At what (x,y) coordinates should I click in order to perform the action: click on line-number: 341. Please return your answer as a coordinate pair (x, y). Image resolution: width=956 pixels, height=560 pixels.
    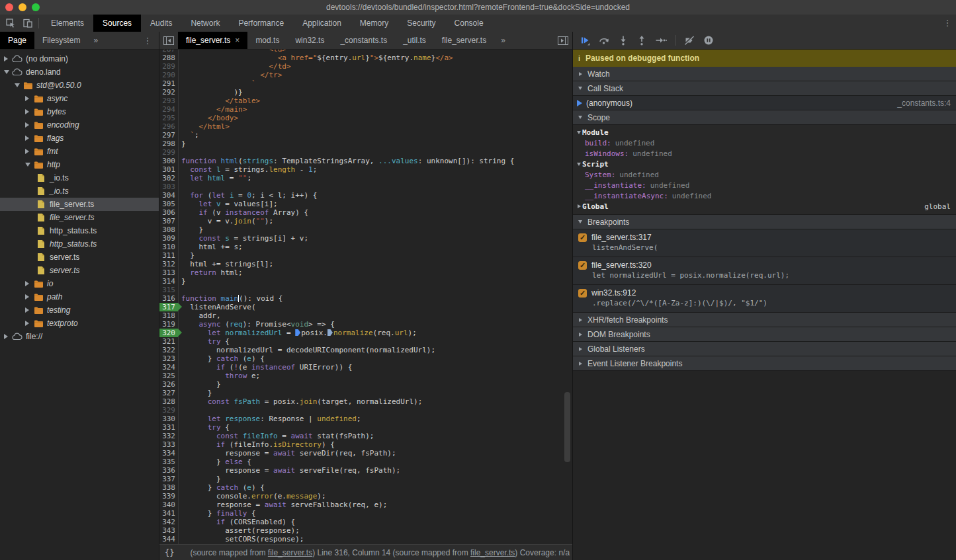
    Looking at the image, I should click on (169, 513).